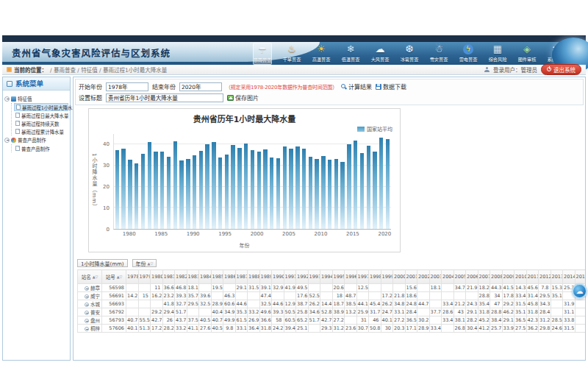 This screenshot has width=588, height=368. Describe the element at coordinates (439, 53) in the screenshot. I see `nav-item-snow-survey: ☃雪灾普查` at that location.